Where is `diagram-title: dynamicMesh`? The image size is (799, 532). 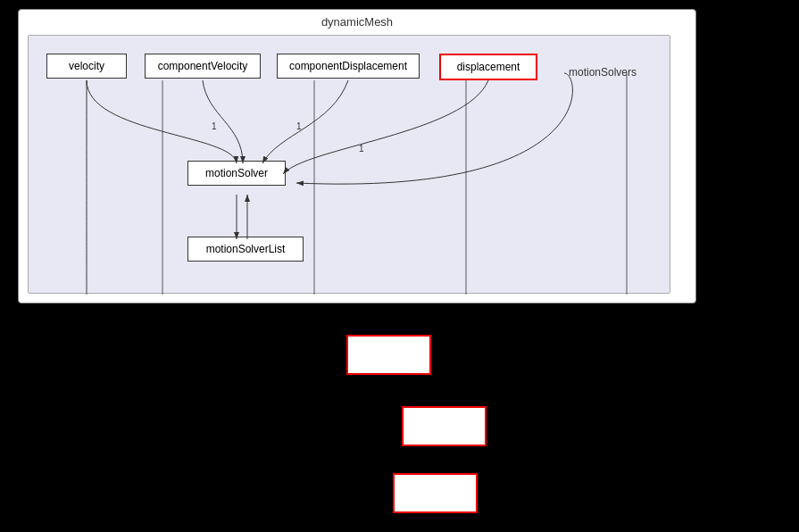
diagram-title: dynamicMesh is located at coordinates (357, 21).